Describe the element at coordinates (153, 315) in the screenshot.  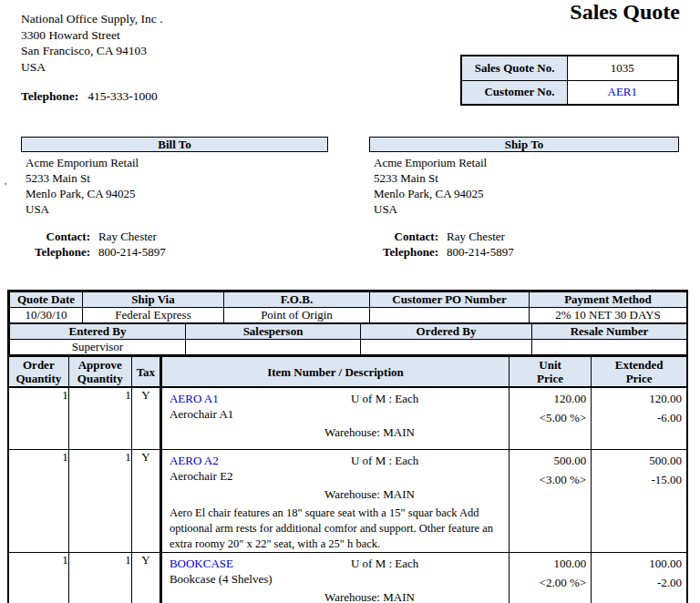
I see `ship-via-value: Federal Express` at that location.